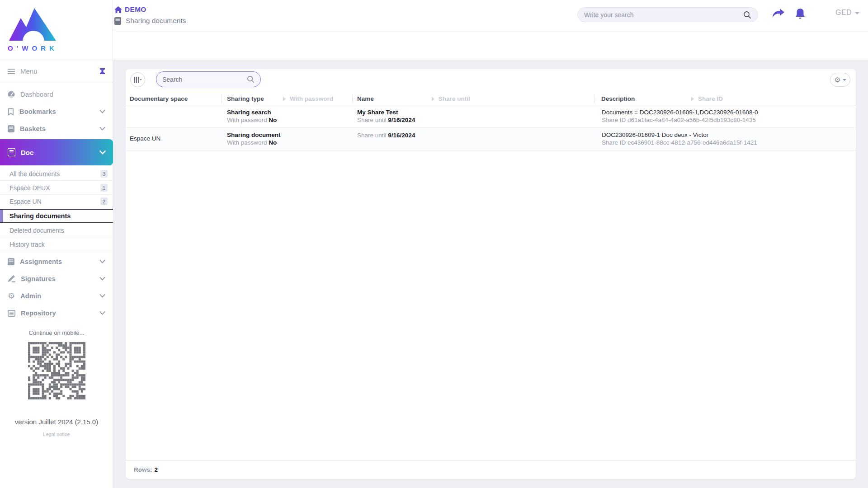 This screenshot has width=868, height=488. Describe the element at coordinates (308, 99) in the screenshot. I see `col-with-password: With password` at that location.